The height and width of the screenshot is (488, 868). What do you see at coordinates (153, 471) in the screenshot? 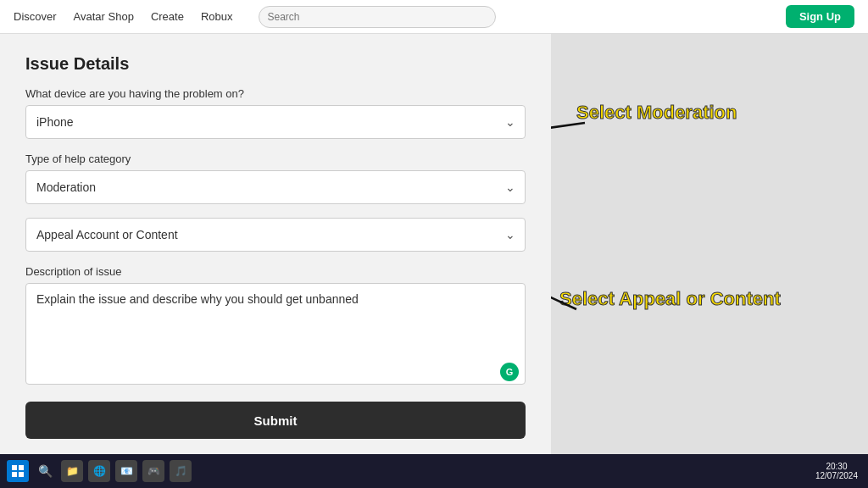
I see `taskbar-icon-4: 🎮` at bounding box center [153, 471].